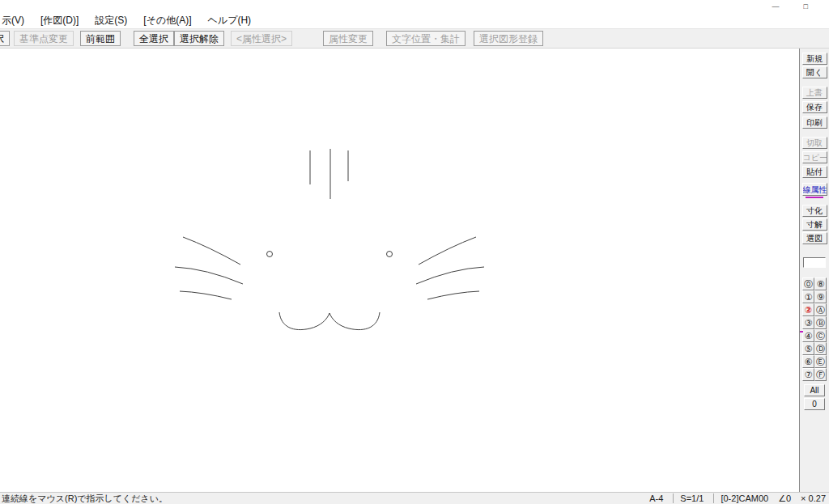 This screenshot has width=829, height=504. What do you see at coordinates (808, 362) in the screenshot?
I see `layer-button-6: ⑥` at bounding box center [808, 362].